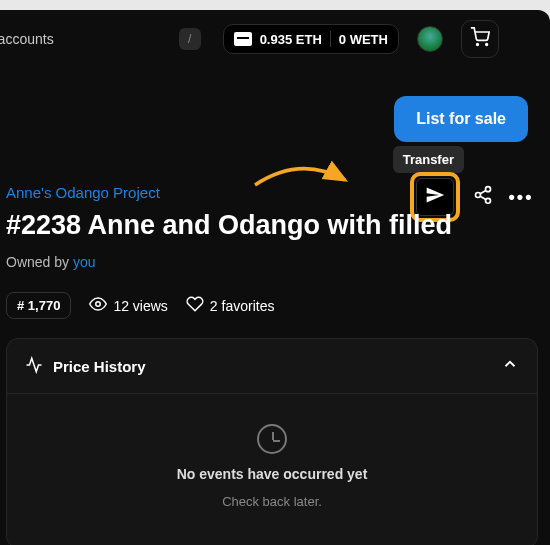 This screenshot has width=550, height=545. Describe the element at coordinates (305, 180) in the screenshot. I see `annotation-arrow` at that location.